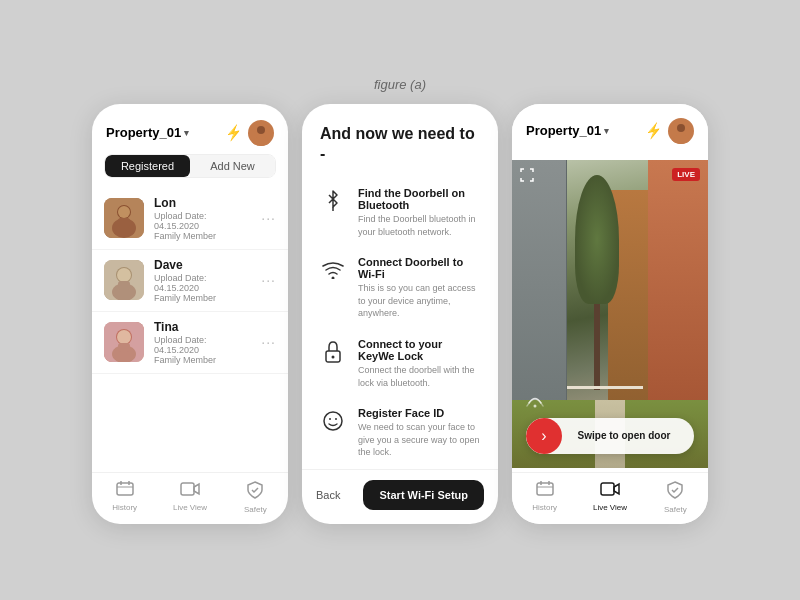  Describe the element at coordinates (124, 218) in the screenshot. I see `member-photo-lon` at that location.